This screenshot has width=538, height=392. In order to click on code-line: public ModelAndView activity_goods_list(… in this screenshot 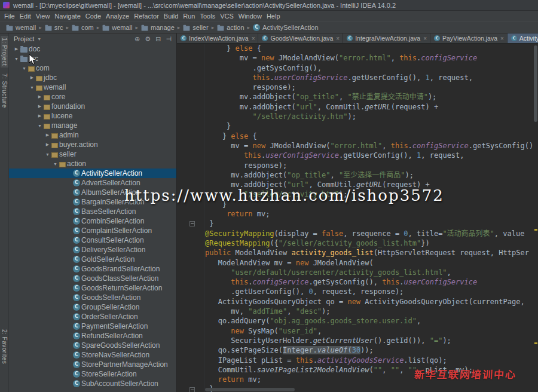, I will do `click(369, 253)`.